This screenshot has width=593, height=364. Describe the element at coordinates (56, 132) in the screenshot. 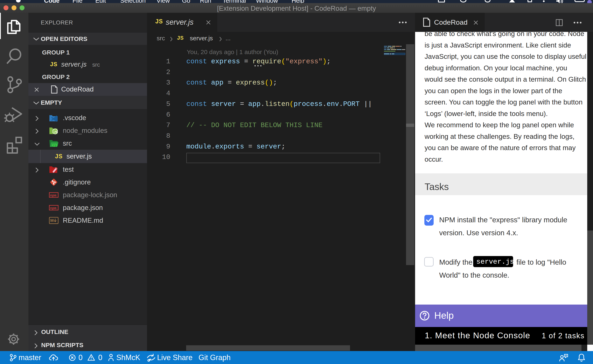

I see `svg-text: JS` at that location.